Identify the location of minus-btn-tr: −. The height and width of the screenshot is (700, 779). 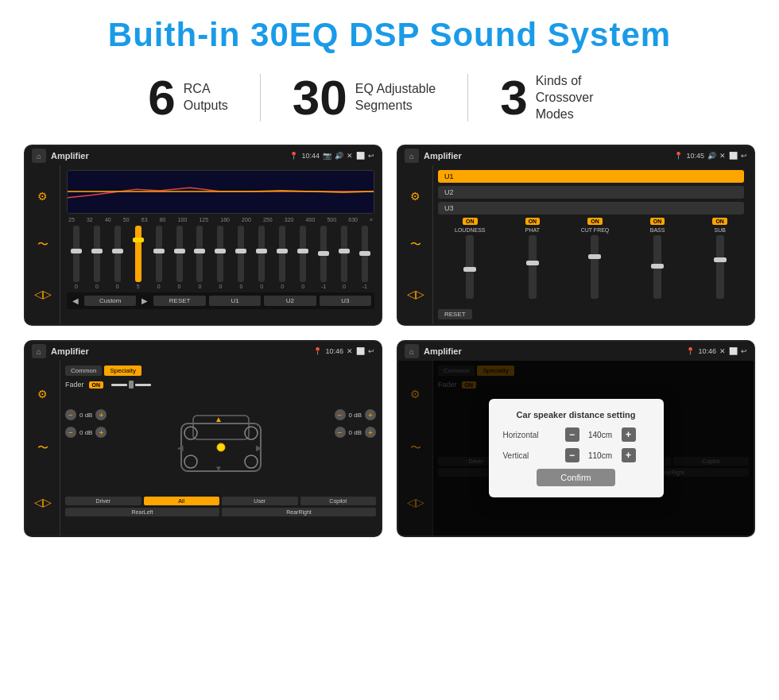
(340, 415).